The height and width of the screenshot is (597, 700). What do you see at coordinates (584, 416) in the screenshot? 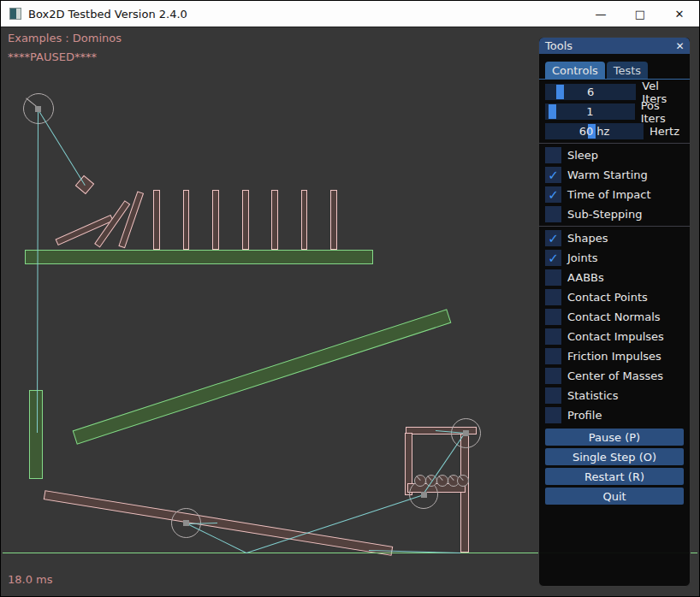
I see `checkbox-label: Profile` at bounding box center [584, 416].